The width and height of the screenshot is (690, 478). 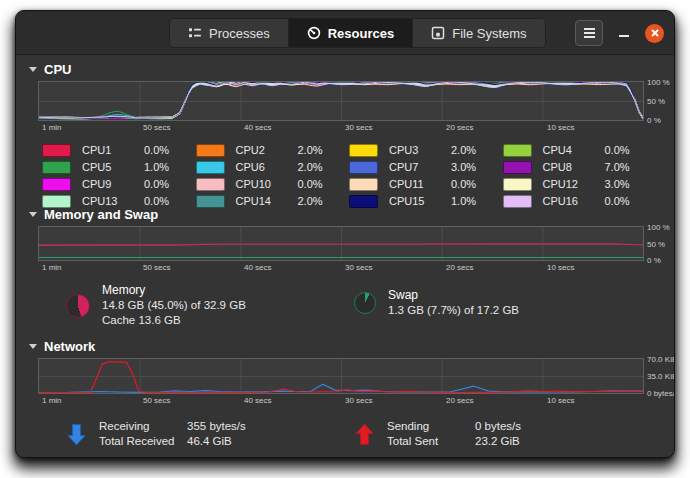 I want to click on y-tick-label: 35.0 KiB/, so click(x=661, y=376).